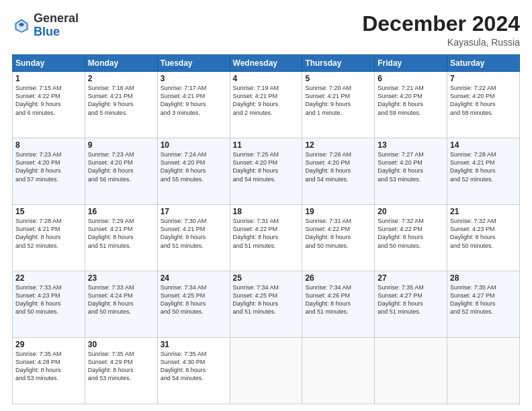 Image resolution: width=532 pixels, height=411 pixels. What do you see at coordinates (411, 278) in the screenshot?
I see `day-number: 27` at bounding box center [411, 278].